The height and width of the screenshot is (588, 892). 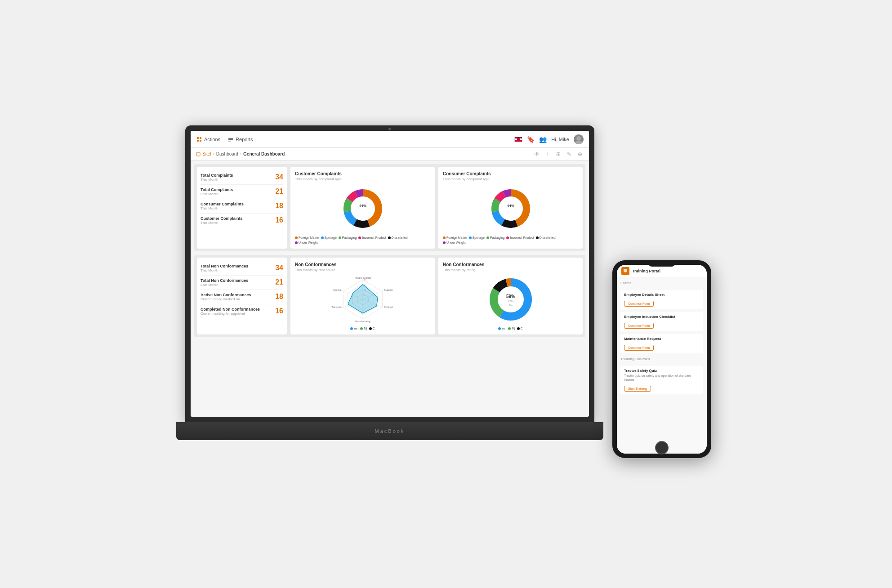 What do you see at coordinates (362, 209) in the screenshot?
I see `customer-donut-area: 44%` at bounding box center [362, 209].